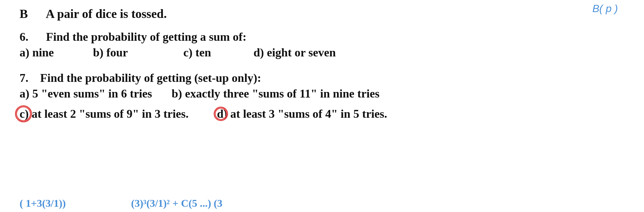 The height and width of the screenshot is (212, 644). I want to click on question-7-part-a: a) 5 "even sums" in 6 tries, so click(86, 94).